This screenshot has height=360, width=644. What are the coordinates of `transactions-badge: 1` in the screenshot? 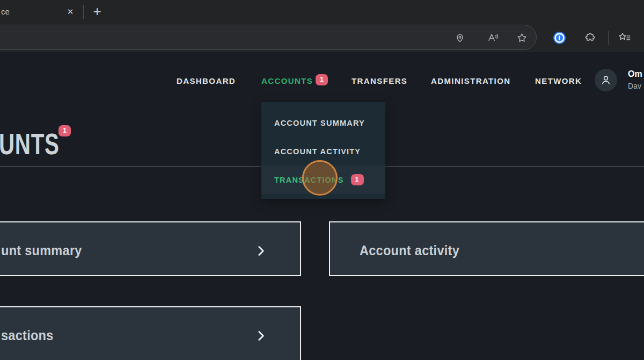 It's located at (357, 179).